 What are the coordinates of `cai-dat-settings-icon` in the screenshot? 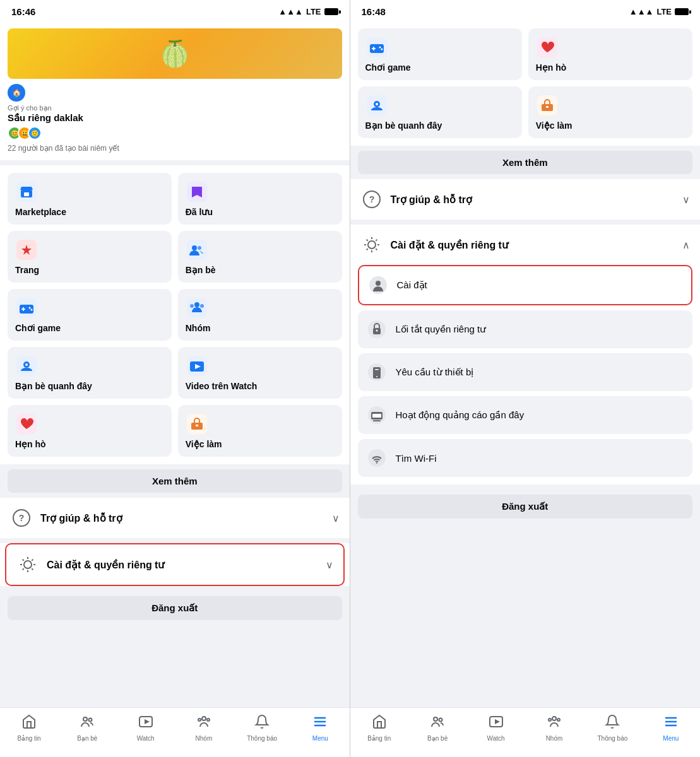 It's located at (378, 285).